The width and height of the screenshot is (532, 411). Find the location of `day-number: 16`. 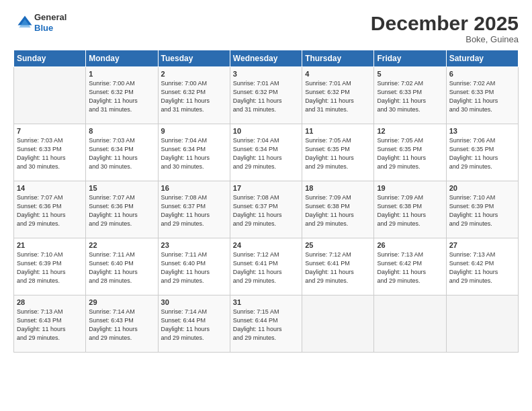

day-number: 16 is located at coordinates (194, 188).